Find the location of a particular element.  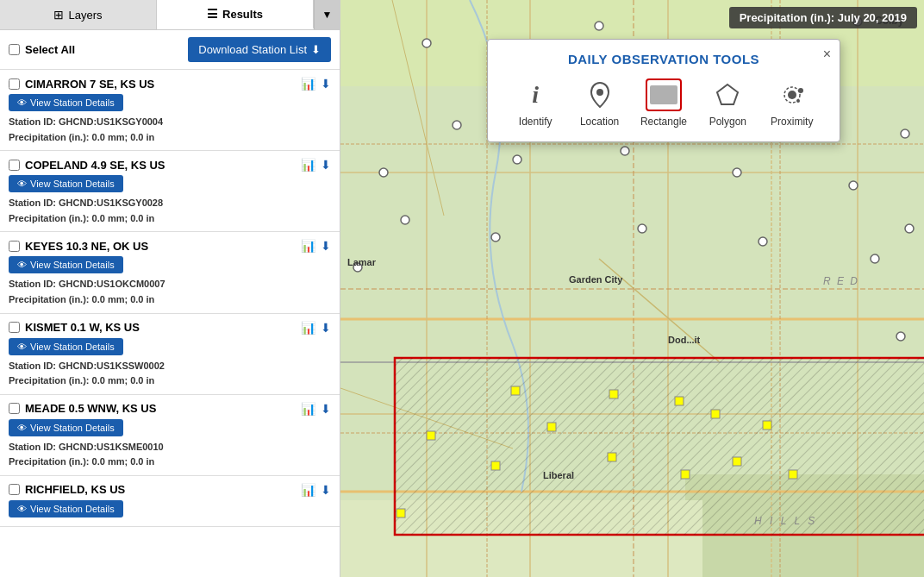

station-info: Station ID: GHCND:US1OKCM0007 Precipitat… is located at coordinates (170, 292).